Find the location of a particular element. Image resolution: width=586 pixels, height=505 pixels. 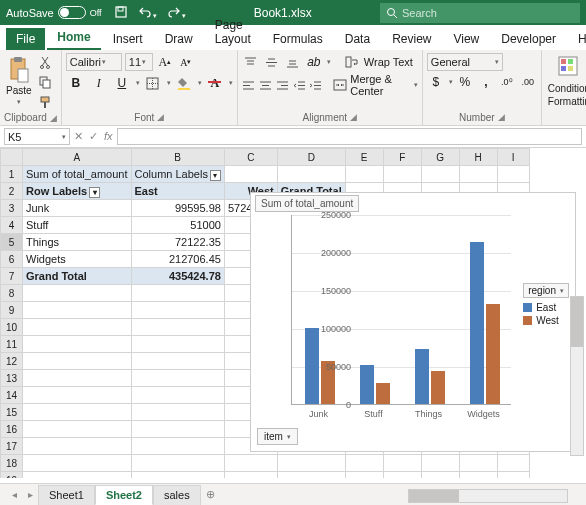

cell-A3: Junk is located at coordinates (78, 208).